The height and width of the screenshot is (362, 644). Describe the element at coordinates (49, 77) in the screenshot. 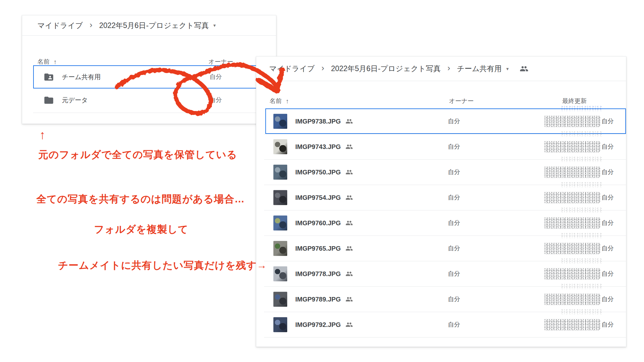

I see `folder-shared-icon` at that location.